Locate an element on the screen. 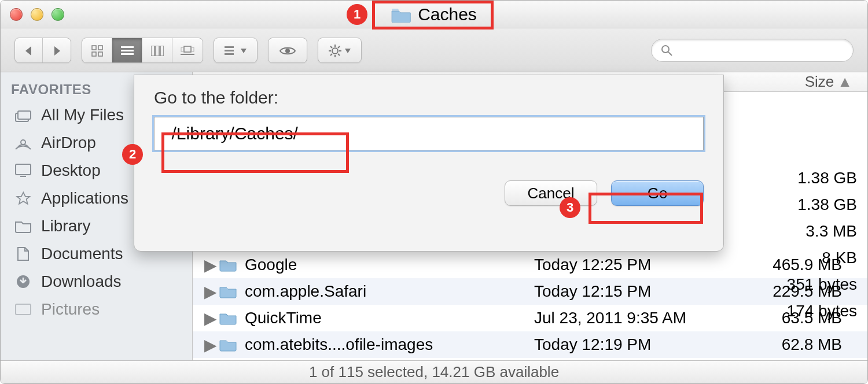  forward-button is located at coordinates (57, 51).